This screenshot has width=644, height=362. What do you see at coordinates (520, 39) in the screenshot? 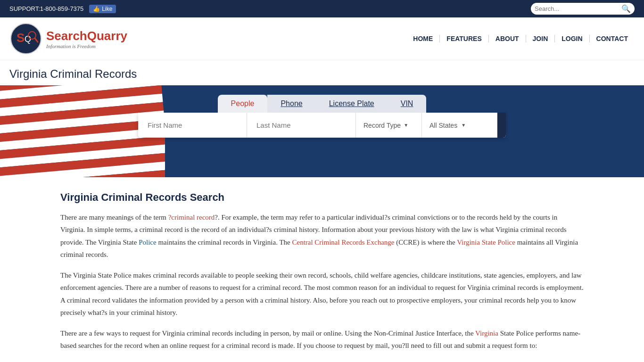
I see `main-nav: HOME FEATURES ABOUT JOIN LOGIN CONTACT` at bounding box center [520, 39].